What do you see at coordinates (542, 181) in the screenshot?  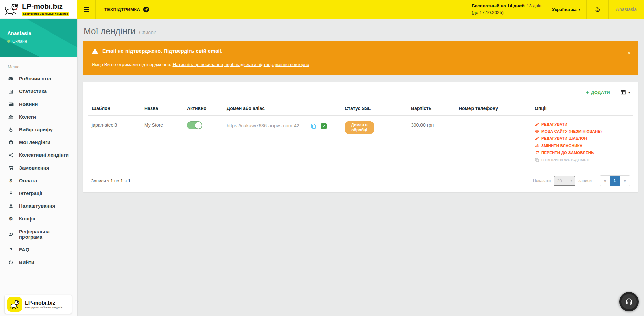 I see `show-label: Показати` at bounding box center [542, 181].